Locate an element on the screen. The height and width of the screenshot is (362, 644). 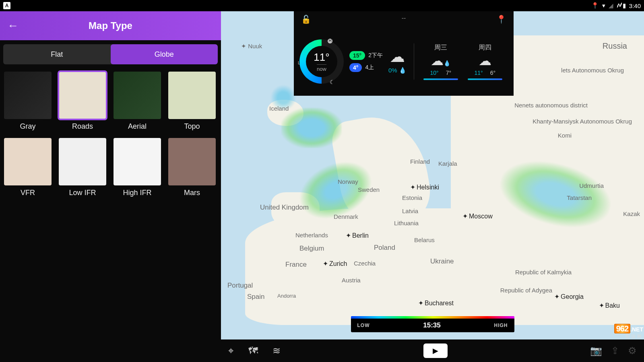
temperature-gauge: 11° now ☾ L H is located at coordinates (322, 62).